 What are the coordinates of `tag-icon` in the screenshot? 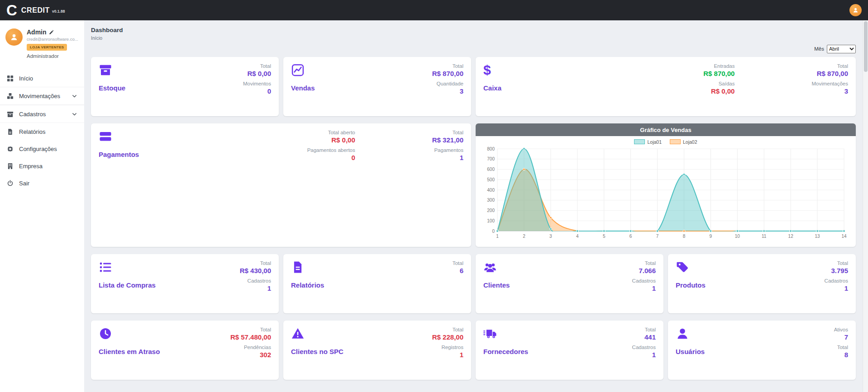 It's located at (682, 267).